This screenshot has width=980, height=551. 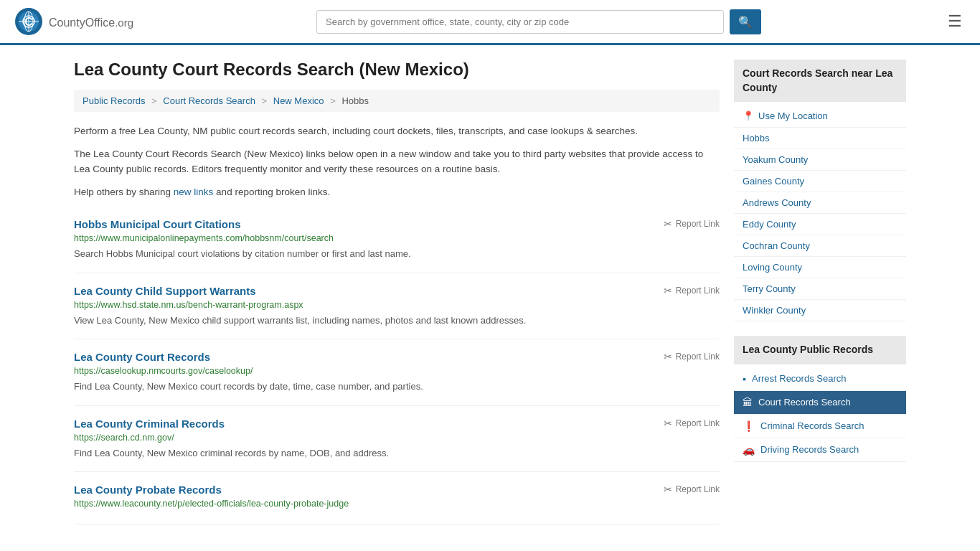 I want to click on use-location-label: Use My Location, so click(x=793, y=116).